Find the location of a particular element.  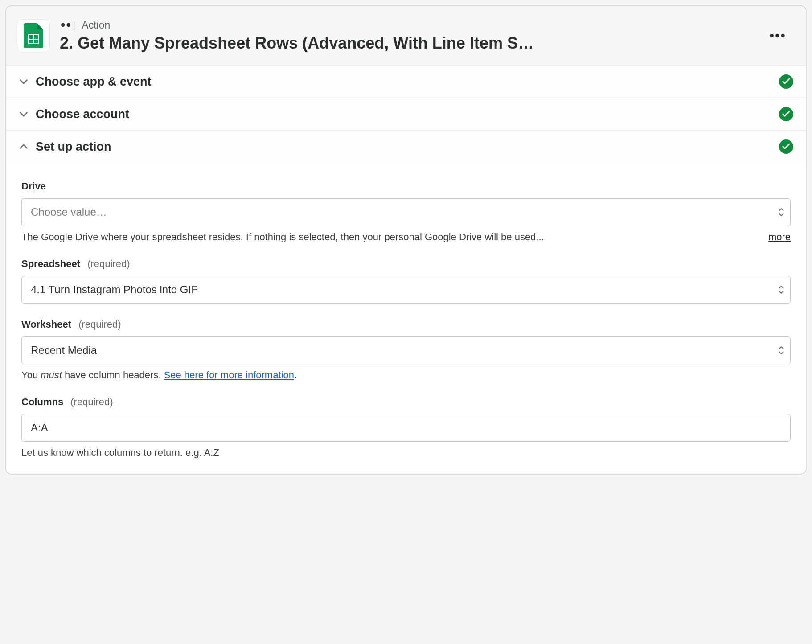

spreadsheet-select: 4.1 Turn Instagram Photos into GIF is located at coordinates (406, 290).